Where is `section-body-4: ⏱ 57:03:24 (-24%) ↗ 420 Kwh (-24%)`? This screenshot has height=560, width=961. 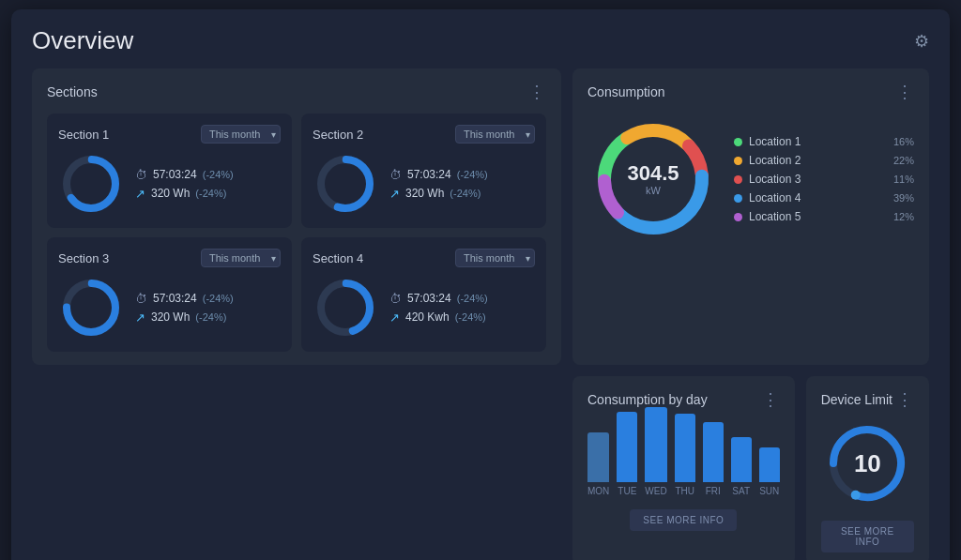
section-body-4: ⏱ 57:03:24 (-24%) ↗ 420 Kwh (-24%) is located at coordinates (424, 308).